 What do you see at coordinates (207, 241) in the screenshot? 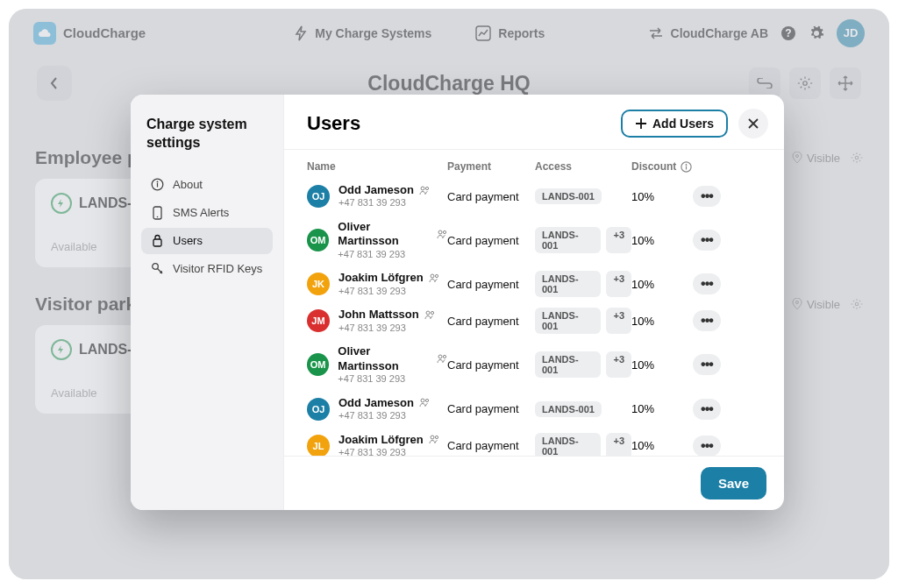
I see `sidebar-item-users: Users` at bounding box center [207, 241].